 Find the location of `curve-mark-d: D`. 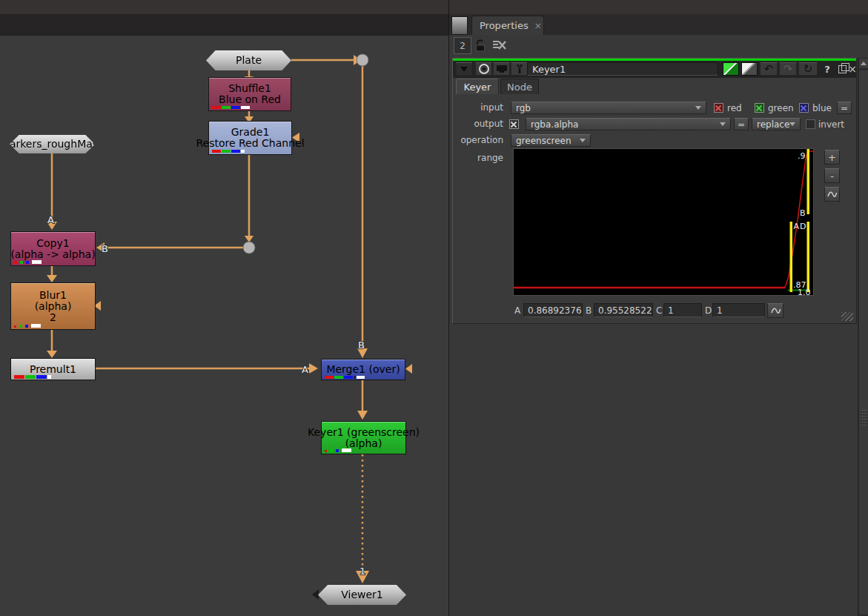

curve-mark-d: D is located at coordinates (803, 227).